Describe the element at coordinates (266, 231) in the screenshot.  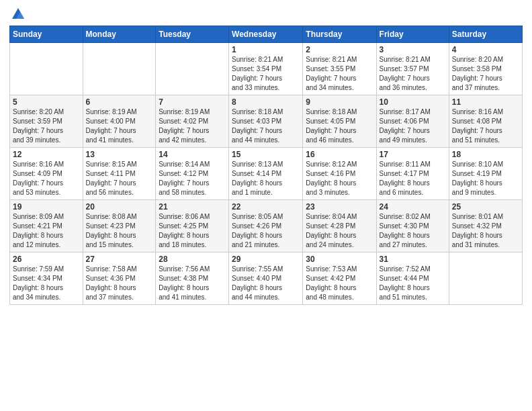
I see `day-info: Sunrise: 8:05 AM Sunset: 4:26 PM Dayligh…` at that location.